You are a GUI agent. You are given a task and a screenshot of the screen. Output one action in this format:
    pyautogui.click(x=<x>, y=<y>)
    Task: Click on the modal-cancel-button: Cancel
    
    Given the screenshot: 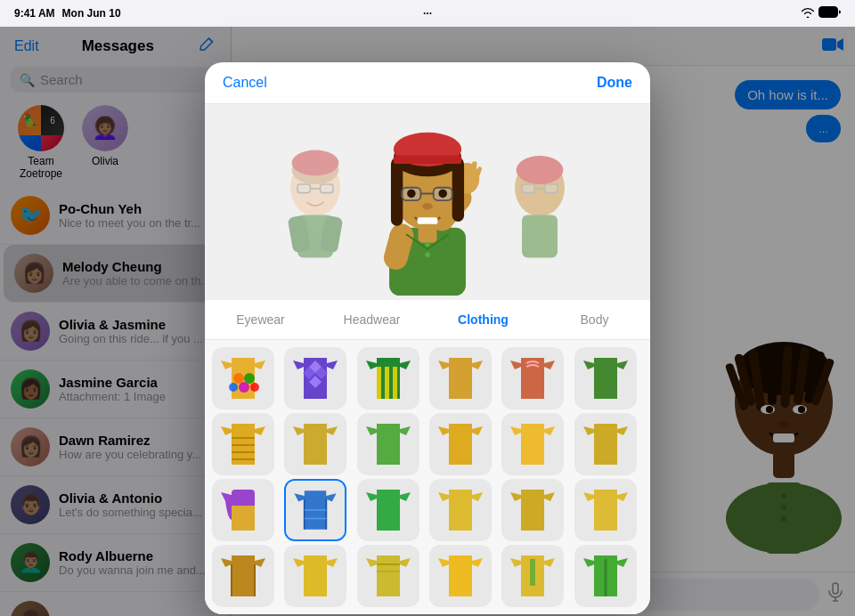 What is the action you would take?
    pyautogui.click(x=245, y=83)
    